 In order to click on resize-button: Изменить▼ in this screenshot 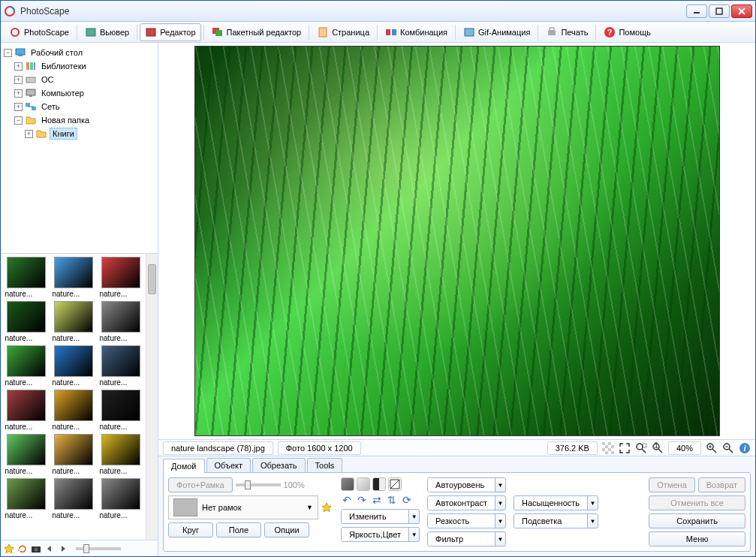, I will do `click(380, 516)`.